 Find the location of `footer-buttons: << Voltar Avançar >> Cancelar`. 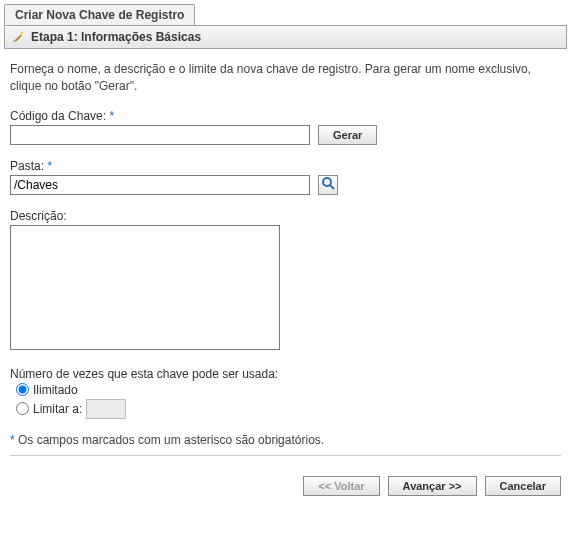

footer-buttons: << Voltar Avançar >> Cancelar is located at coordinates (286, 491).